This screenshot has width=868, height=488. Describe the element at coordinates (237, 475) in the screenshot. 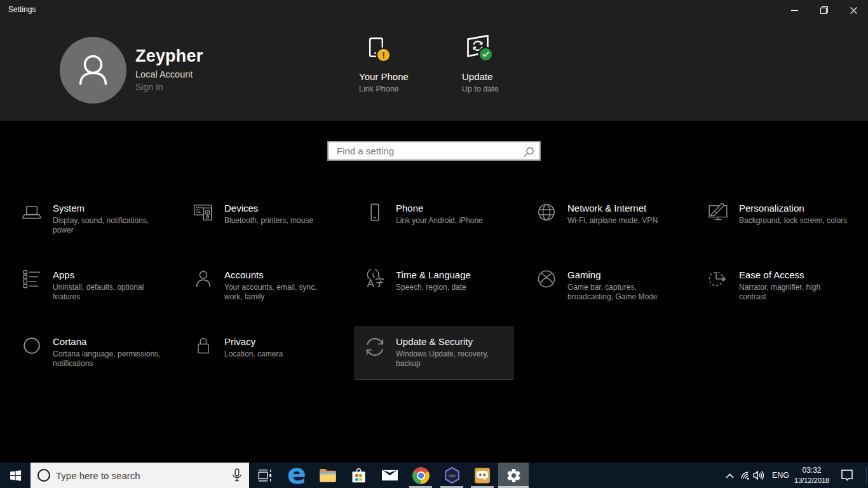

I see `microphone-icon` at that location.